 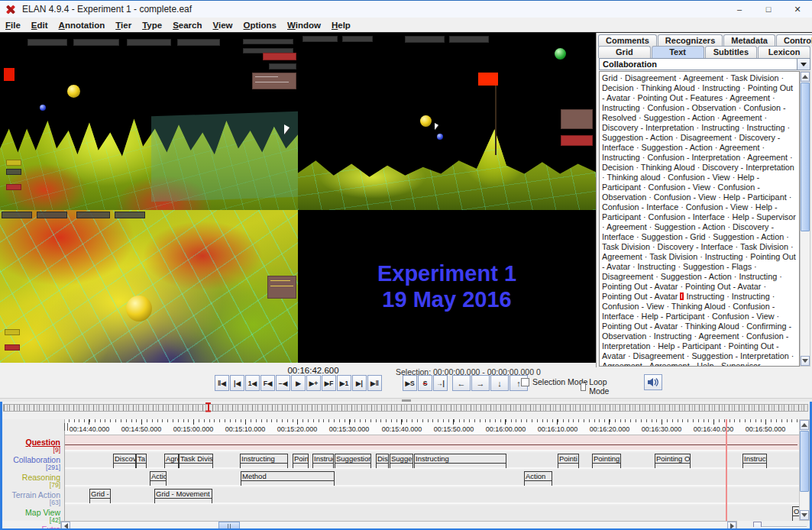 What do you see at coordinates (222, 383) in the screenshot?
I see `media-button-0: ‖◀` at bounding box center [222, 383].